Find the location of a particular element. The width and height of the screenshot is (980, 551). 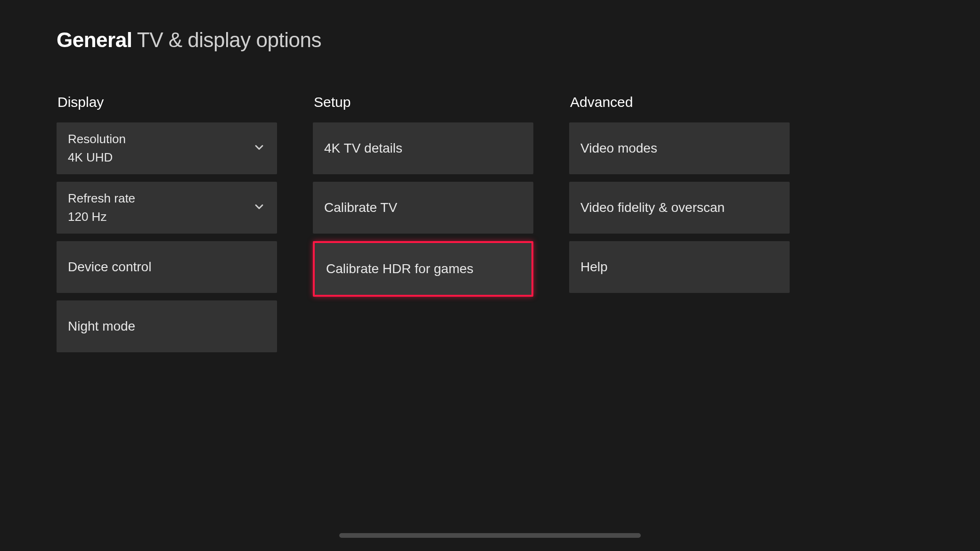

resolution-label: Resolution is located at coordinates (97, 139).